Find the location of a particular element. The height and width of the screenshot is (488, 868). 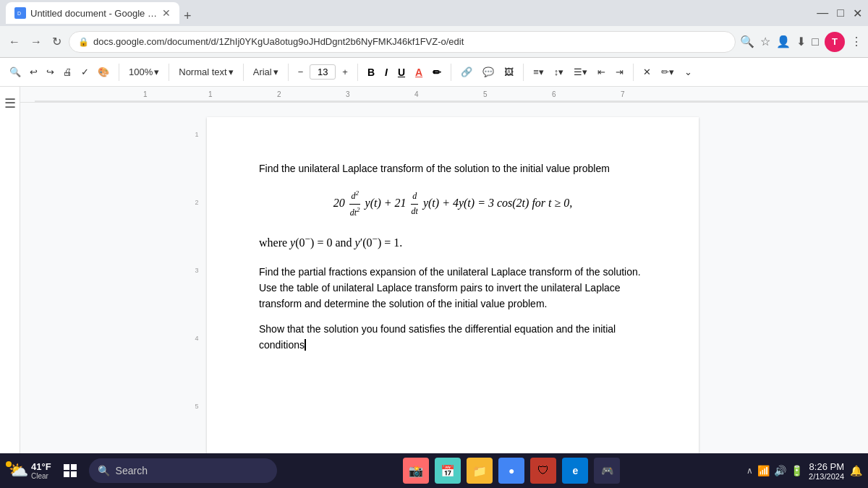

comment-btn: 💬 is located at coordinates (488, 72).